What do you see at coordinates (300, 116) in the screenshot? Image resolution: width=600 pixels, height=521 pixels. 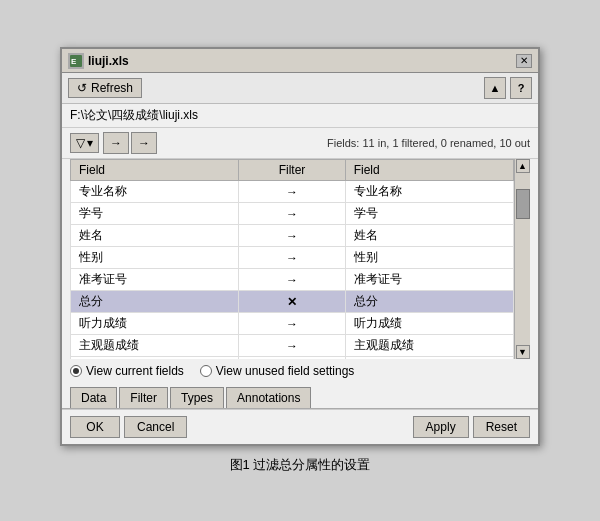 I see `file-path: F:\论文\四级成绩\liuji.xls` at bounding box center [300, 116].